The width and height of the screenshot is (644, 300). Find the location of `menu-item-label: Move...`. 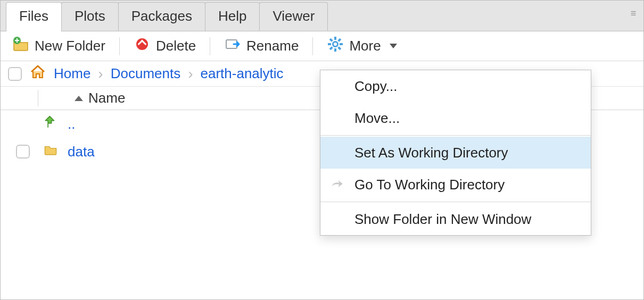

menu-item-label: Move... is located at coordinates (377, 118).